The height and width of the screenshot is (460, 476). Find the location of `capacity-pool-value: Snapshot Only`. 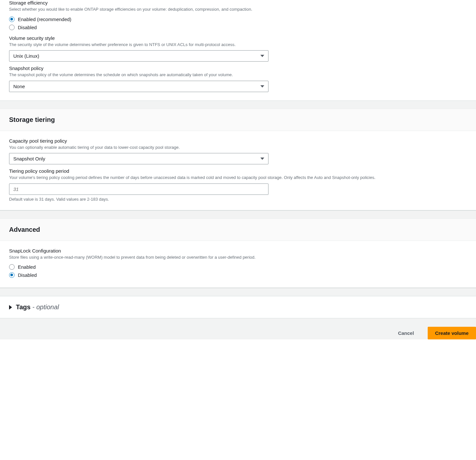

capacity-pool-value: Snapshot Only is located at coordinates (29, 159).